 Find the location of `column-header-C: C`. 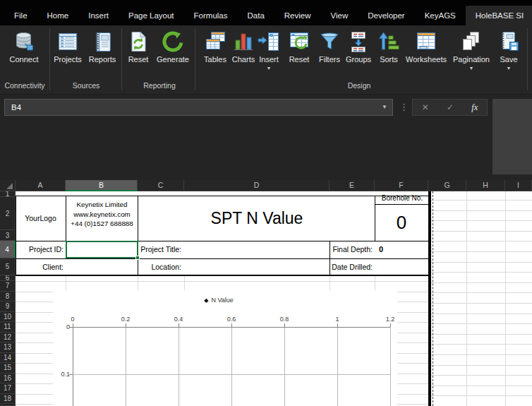

column-header-C: C is located at coordinates (161, 186).